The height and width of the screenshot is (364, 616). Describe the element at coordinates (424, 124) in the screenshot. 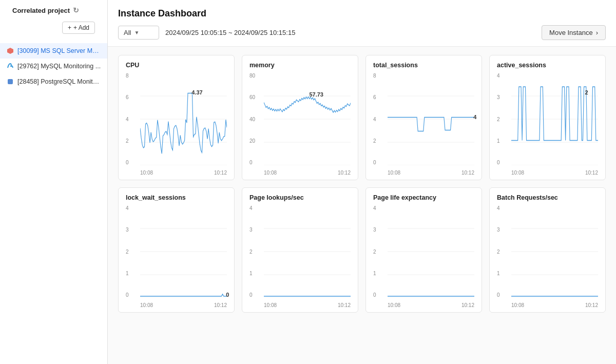

I see `chart-body-total_sessions: 86420410:0810:12` at that location.